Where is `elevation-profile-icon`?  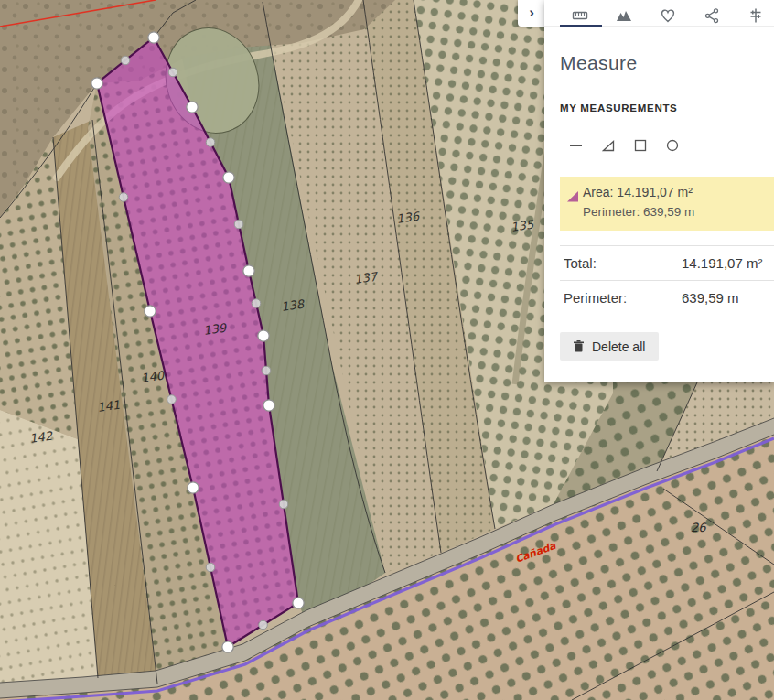
elevation-profile-icon is located at coordinates (624, 16).